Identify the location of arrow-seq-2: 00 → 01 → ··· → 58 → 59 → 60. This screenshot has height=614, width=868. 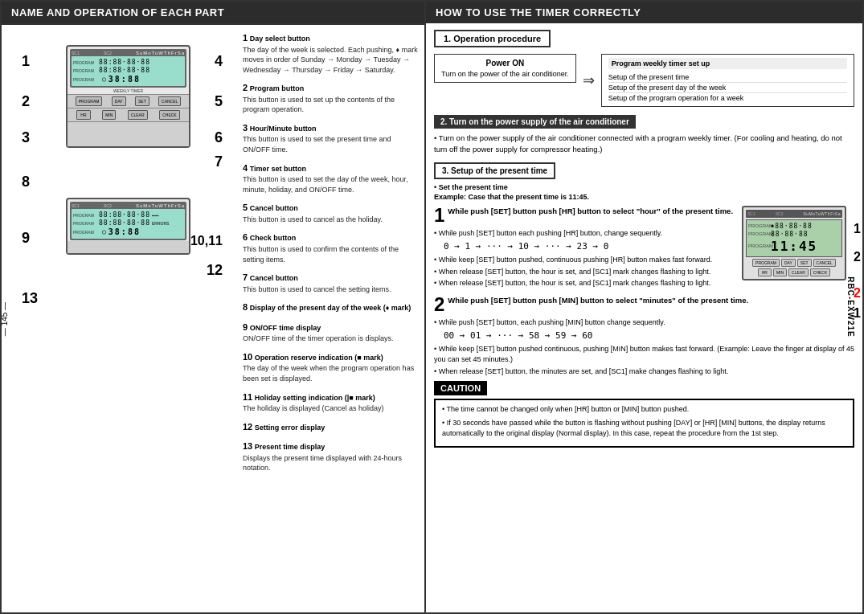
(649, 336).